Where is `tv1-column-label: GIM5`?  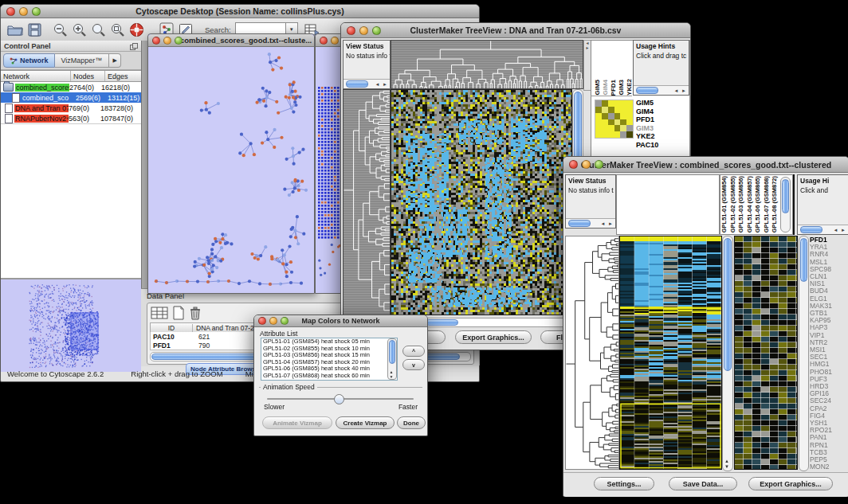
tv1-column-label: GIM5 is located at coordinates (598, 88).